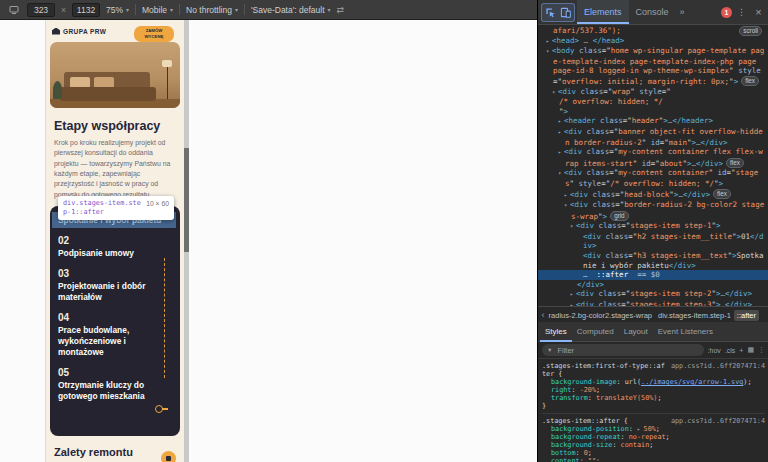 The width and height of the screenshot is (768, 462). Describe the element at coordinates (603, 12) in the screenshot. I see `tab-elements: Elements` at that location.